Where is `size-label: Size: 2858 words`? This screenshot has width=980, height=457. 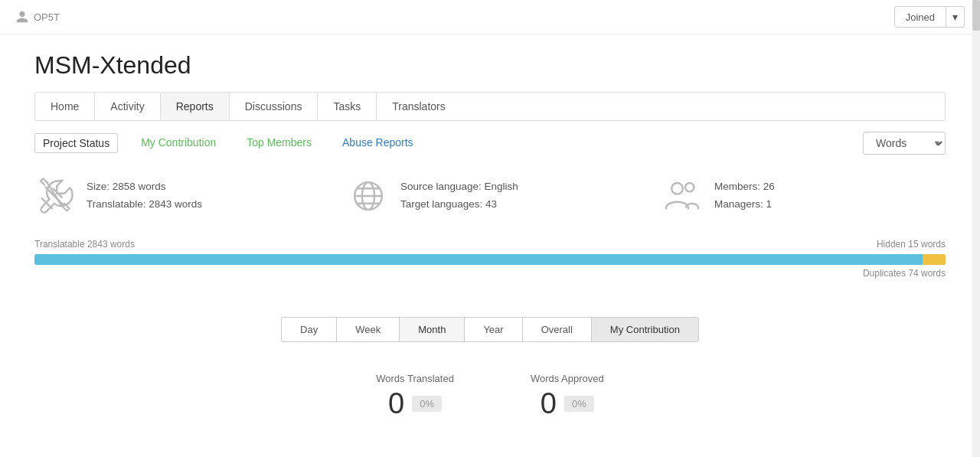 size-label: Size: 2858 words is located at coordinates (144, 187).